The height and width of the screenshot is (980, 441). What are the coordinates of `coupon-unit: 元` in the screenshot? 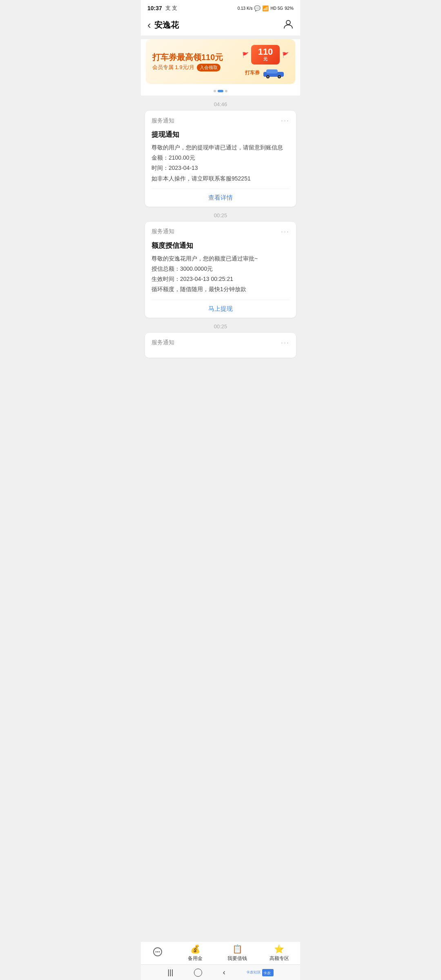 It's located at (265, 59).